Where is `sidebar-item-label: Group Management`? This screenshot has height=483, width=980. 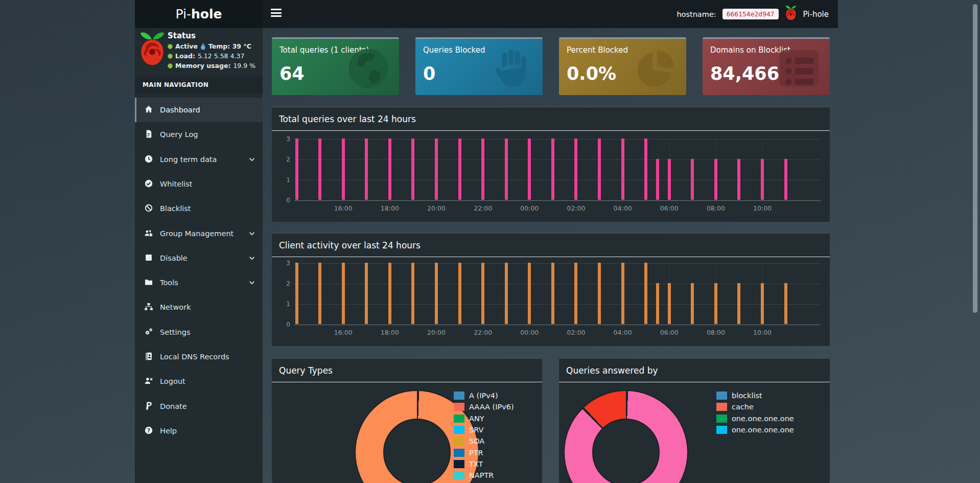
sidebar-item-label: Group Management is located at coordinates (197, 234).